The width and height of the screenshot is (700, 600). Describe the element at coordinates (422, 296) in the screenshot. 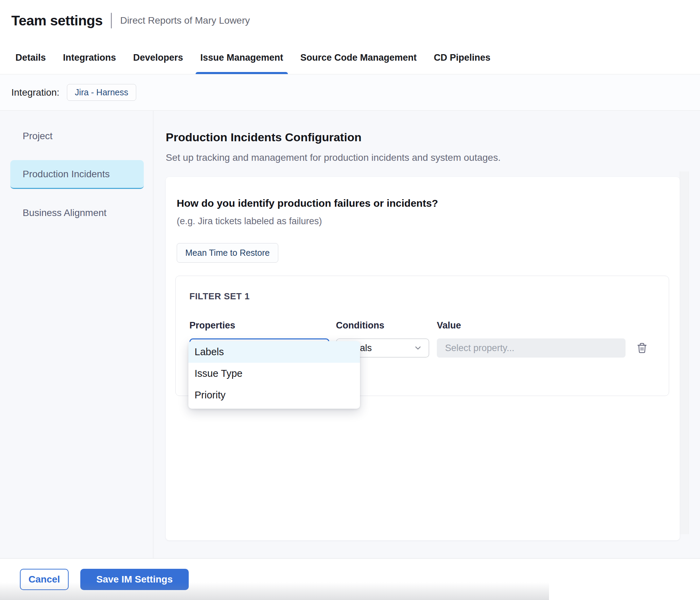

I see `filter-set-title: FILTER SET 1` at that location.